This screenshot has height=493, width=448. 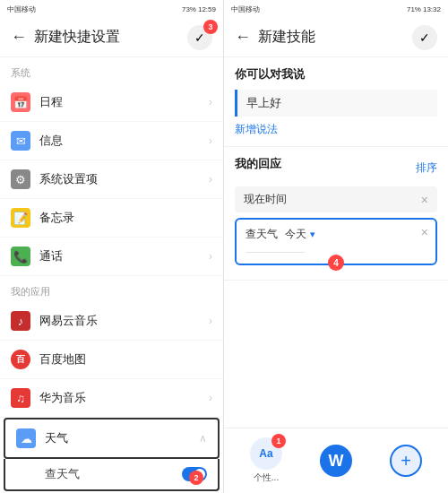 What do you see at coordinates (21, 256) in the screenshot?
I see `call-icon: 📞` at bounding box center [21, 256].